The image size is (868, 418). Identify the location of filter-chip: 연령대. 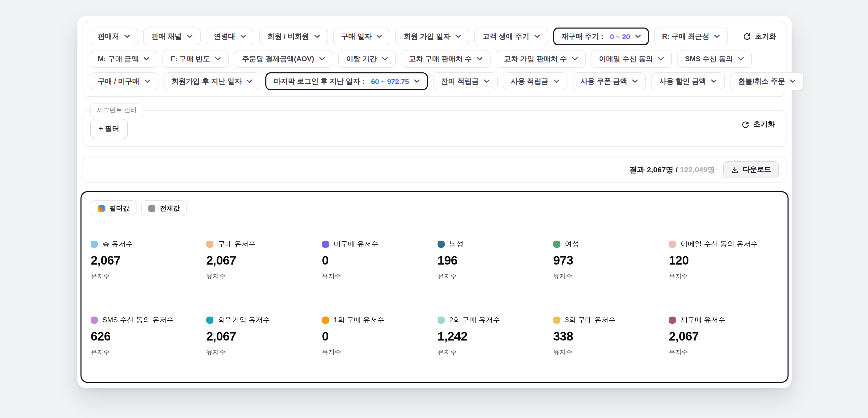
(230, 36).